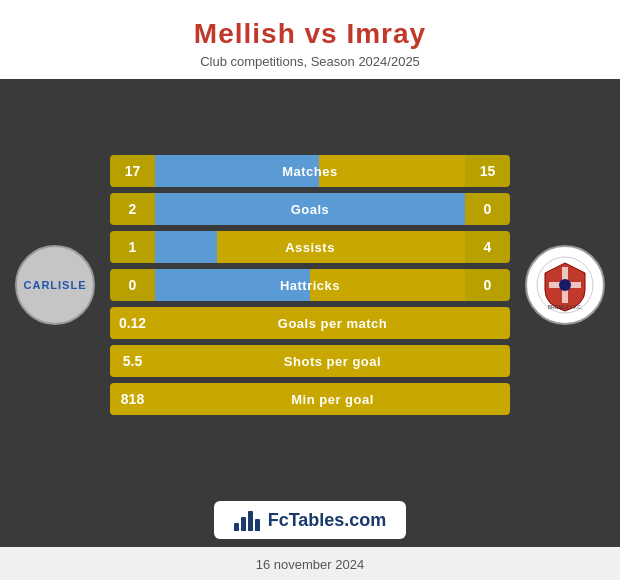  What do you see at coordinates (332, 324) in the screenshot?
I see `stat-label: Goals per match` at bounding box center [332, 324].